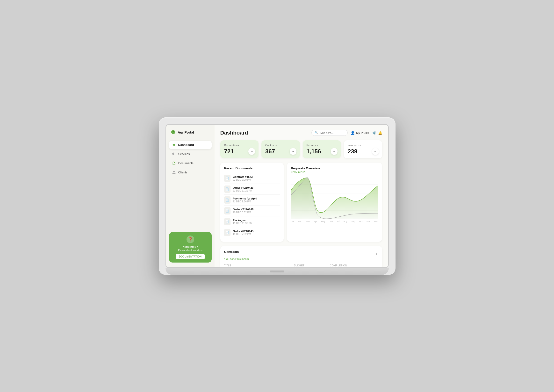 The width and height of the screenshot is (554, 392). Describe the element at coordinates (243, 223) in the screenshot. I see `doc-date: 19 DEC 11:35 PM` at that location.